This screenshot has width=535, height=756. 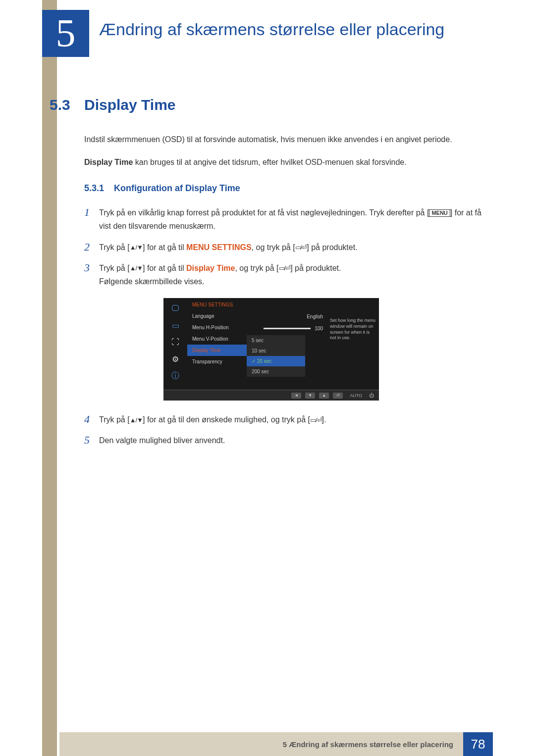 What do you see at coordinates (292, 219) in the screenshot?
I see `step-text-1: Tryk på en vilkårlig knap forrest på pro…` at bounding box center [292, 219].